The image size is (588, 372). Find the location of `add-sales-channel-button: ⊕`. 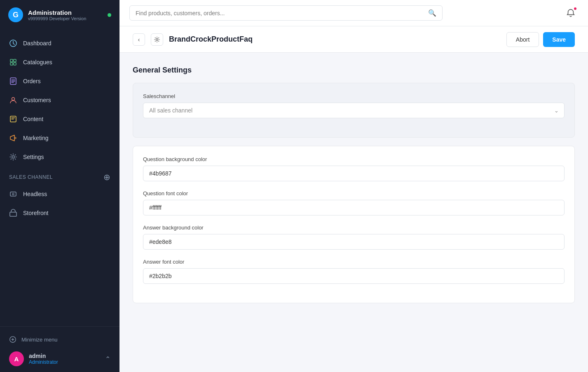

add-sales-channel-button: ⊕ is located at coordinates (107, 177).